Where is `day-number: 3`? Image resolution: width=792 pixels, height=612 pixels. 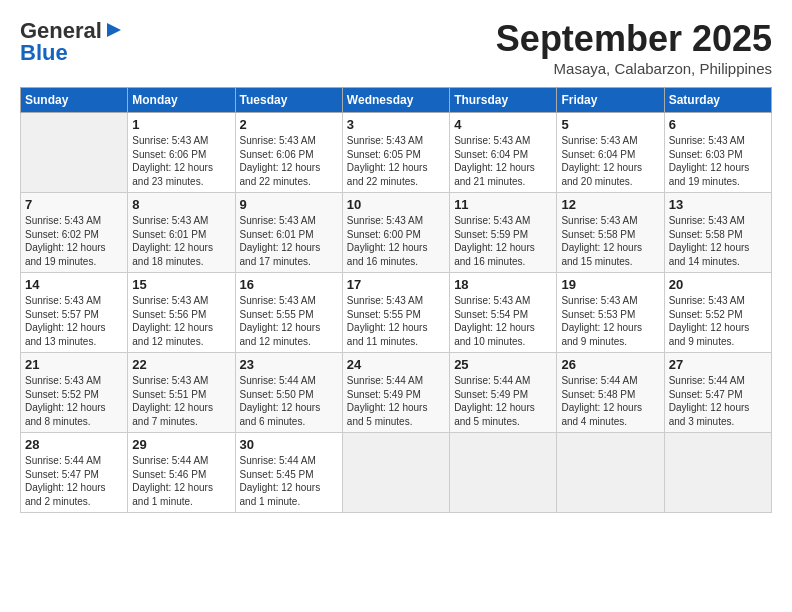 day-number: 3 is located at coordinates (396, 124).